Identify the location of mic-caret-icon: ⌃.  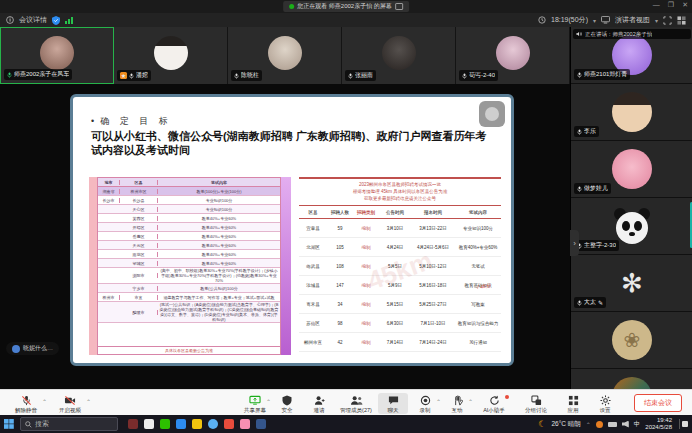
(44, 402).